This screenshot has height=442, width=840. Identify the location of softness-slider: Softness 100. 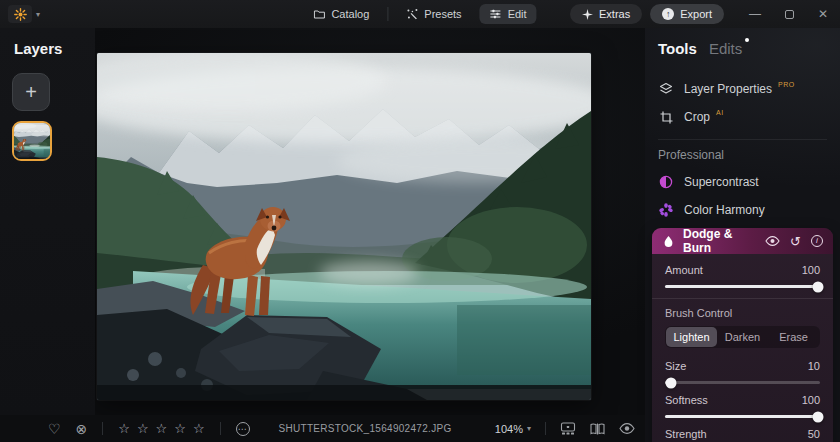
(742, 406).